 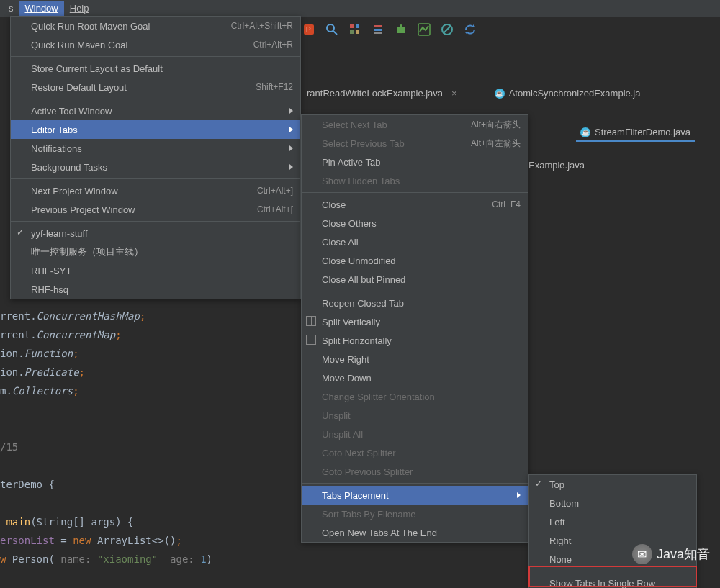 What do you see at coordinates (567, 94) in the screenshot?
I see `tab-atomic-sync: ☕AtomicSynchronizedExample.ja` at bounding box center [567, 94].